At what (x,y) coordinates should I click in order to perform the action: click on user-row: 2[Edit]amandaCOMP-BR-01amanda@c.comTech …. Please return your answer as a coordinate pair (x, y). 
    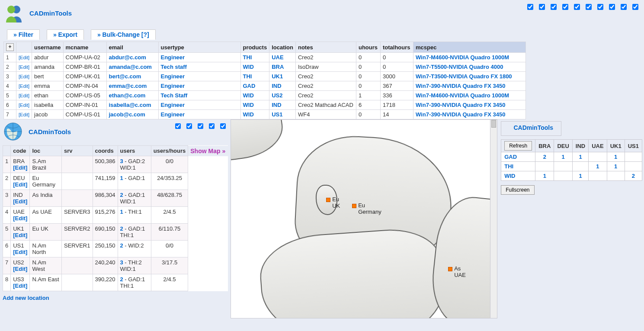
    Looking at the image, I should click on (265, 67).